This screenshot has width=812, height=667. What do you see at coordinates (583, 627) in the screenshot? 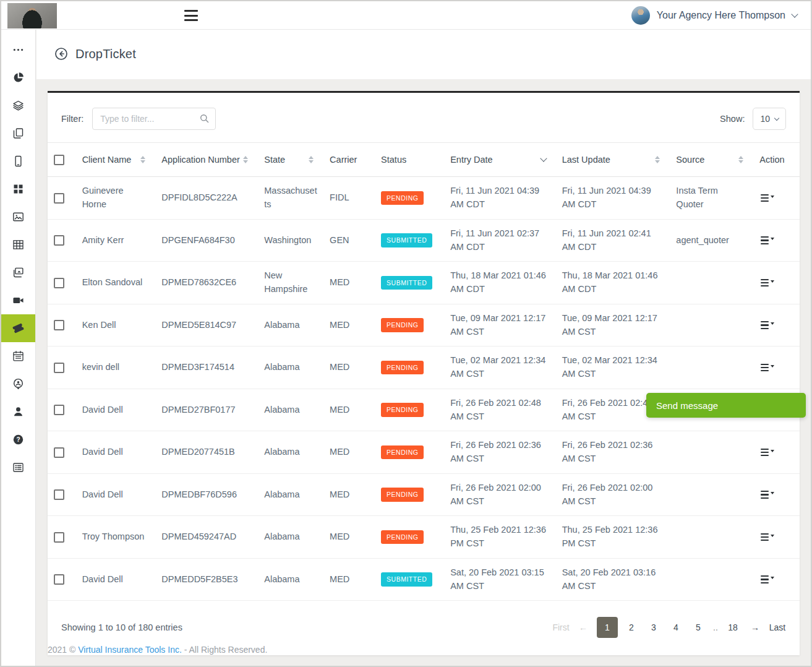
I see `pagination-prev-icon: ←` at bounding box center [583, 627].